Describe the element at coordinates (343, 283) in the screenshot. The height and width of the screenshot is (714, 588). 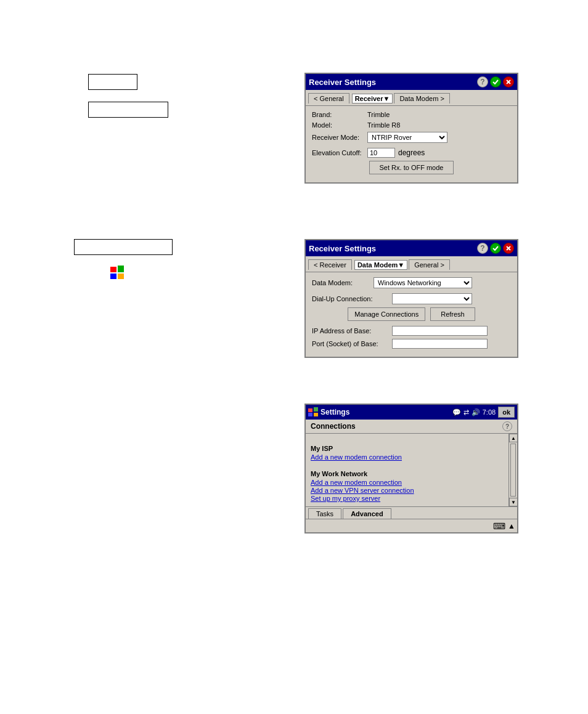
I see `data-modem-label: Data Modem:` at that location.